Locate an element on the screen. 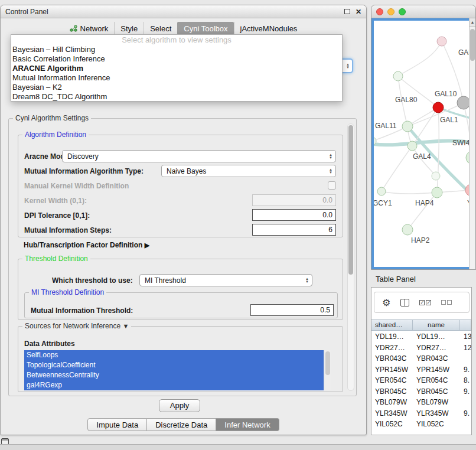  cell-extra: 8. is located at coordinates (465, 380).